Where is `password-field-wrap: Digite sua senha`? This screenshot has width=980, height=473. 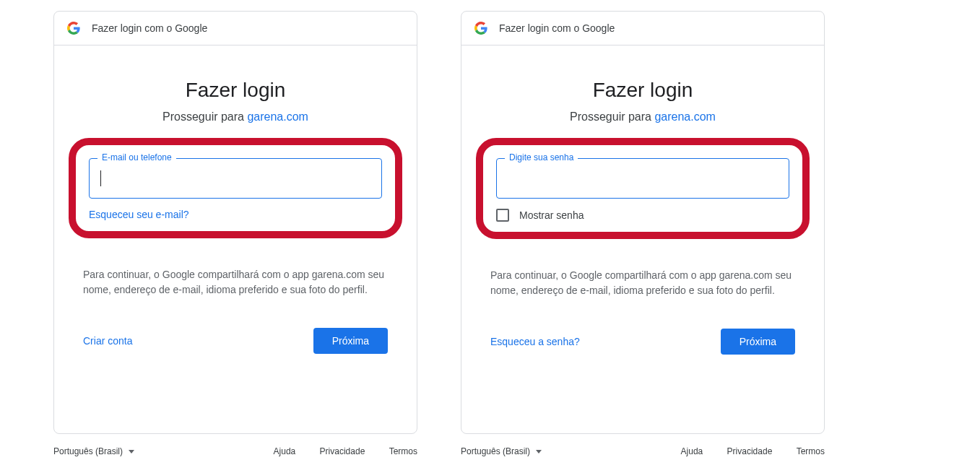 password-field-wrap: Digite sua senha is located at coordinates (643, 178).